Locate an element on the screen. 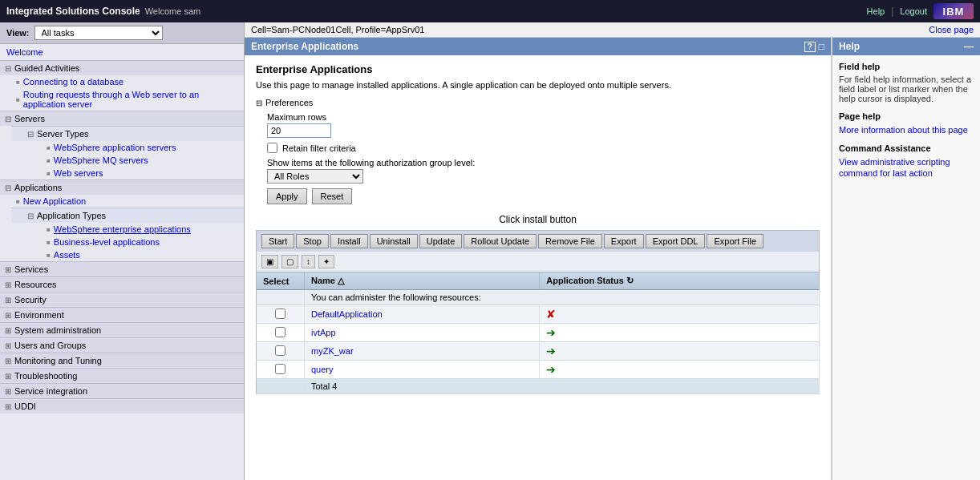 This screenshot has width=980, height=480. export-file-button: Export File is located at coordinates (735, 241).